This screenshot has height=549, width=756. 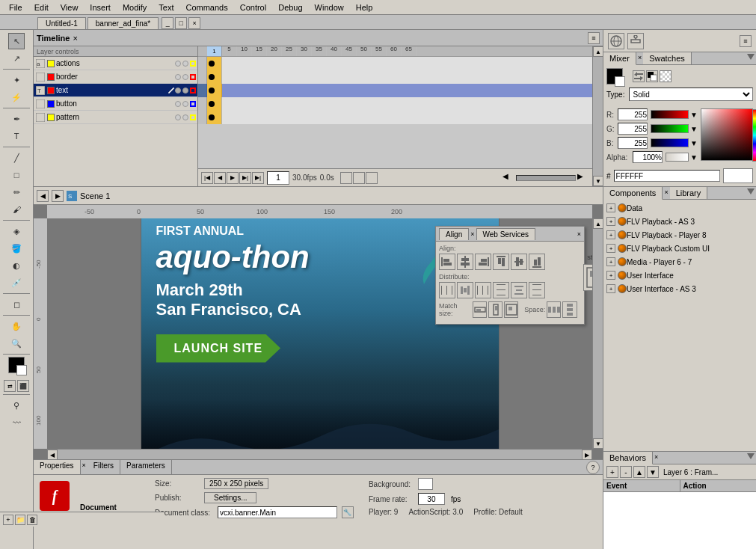 What do you see at coordinates (75, 38) in the screenshot?
I see `timeline-close: ×` at bounding box center [75, 38].